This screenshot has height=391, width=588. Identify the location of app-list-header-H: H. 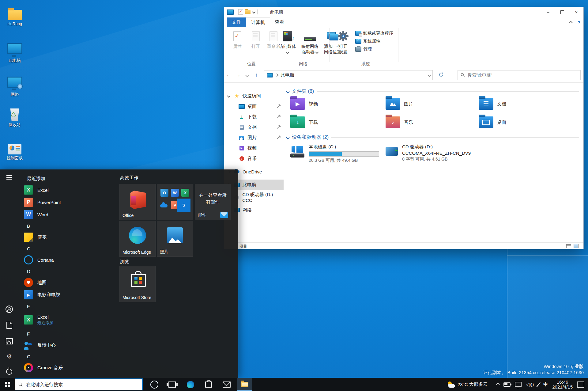
(69, 376).